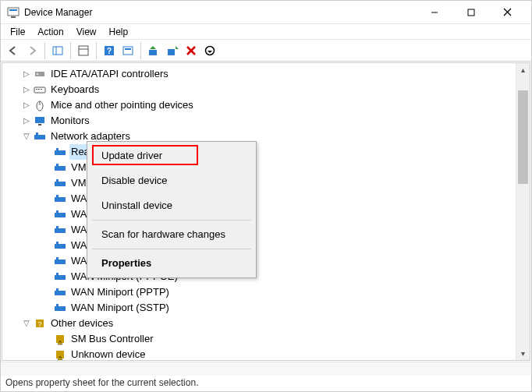  What do you see at coordinates (172, 51) in the screenshot?
I see `scan-hardware-button` at bounding box center [172, 51].